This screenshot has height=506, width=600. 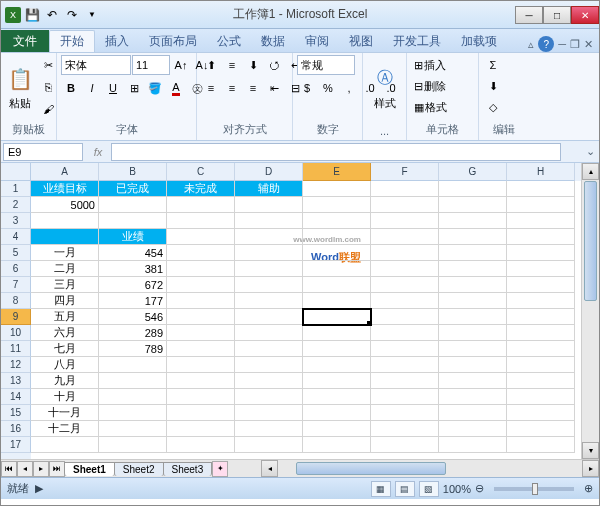 What do you see at coordinates (317, 41) in the screenshot?
I see `tab-审阅: 审阅` at bounding box center [317, 41].